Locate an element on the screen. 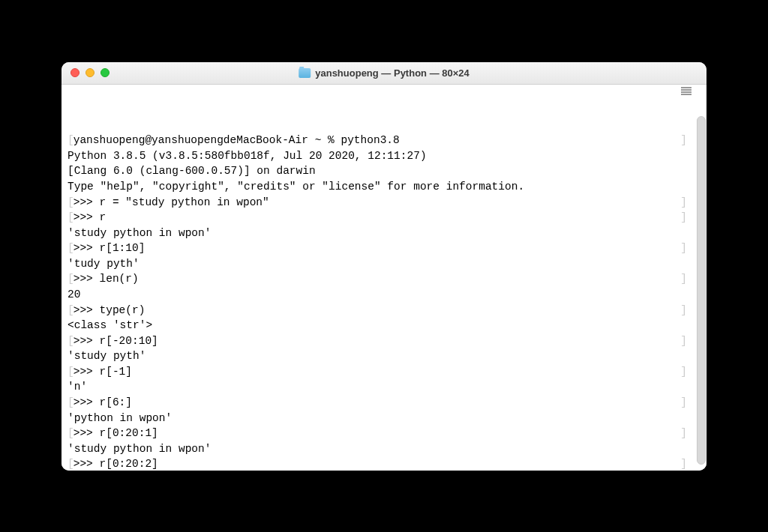  terminal-line: 20 is located at coordinates (384, 295).